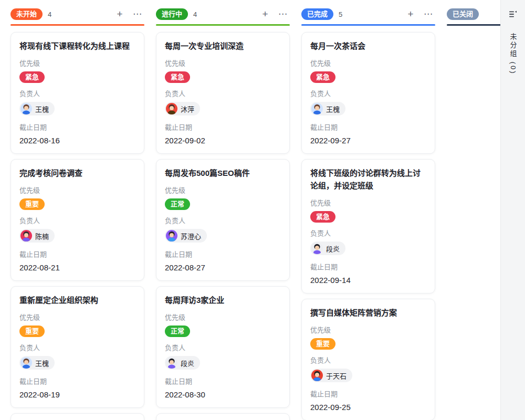 This screenshot has width=525, height=420. I want to click on task-card: 完成考核问卷调查优先级重要负责人陈楠截止日期2022-08-21, so click(78, 220).